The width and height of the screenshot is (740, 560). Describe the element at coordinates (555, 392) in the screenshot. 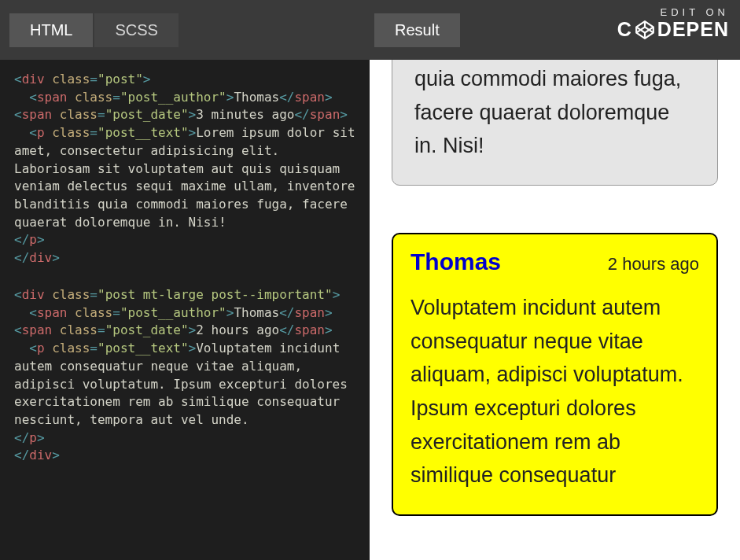

I see `post-text: Voluptatem incidunt autem consequatur ne…` at that location.